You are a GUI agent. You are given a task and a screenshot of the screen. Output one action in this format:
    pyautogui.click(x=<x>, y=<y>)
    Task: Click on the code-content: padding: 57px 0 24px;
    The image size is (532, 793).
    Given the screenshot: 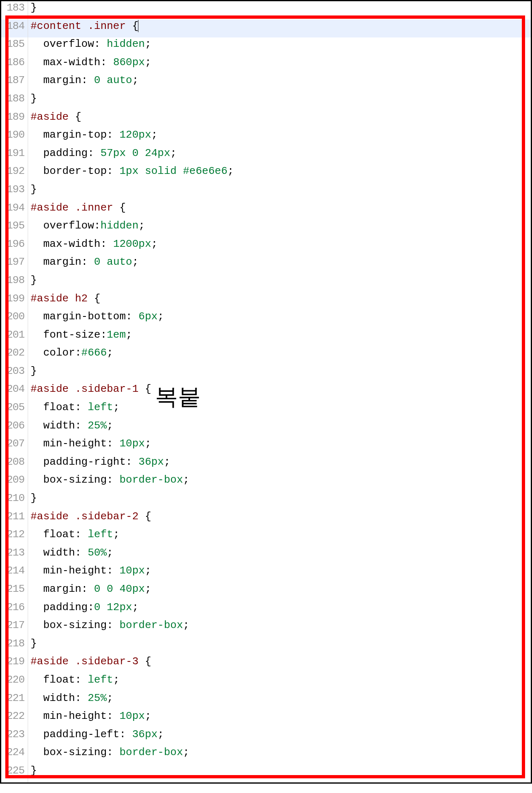 What is the action you would take?
    pyautogui.click(x=279, y=156)
    